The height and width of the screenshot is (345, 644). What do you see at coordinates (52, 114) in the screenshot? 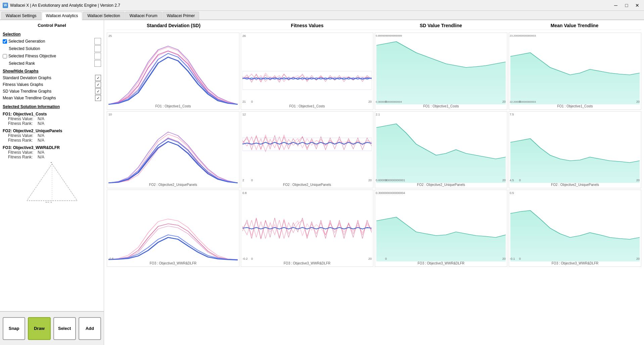
I see `fo1-title: FO1: Objective1_Costs` at bounding box center [52, 114].